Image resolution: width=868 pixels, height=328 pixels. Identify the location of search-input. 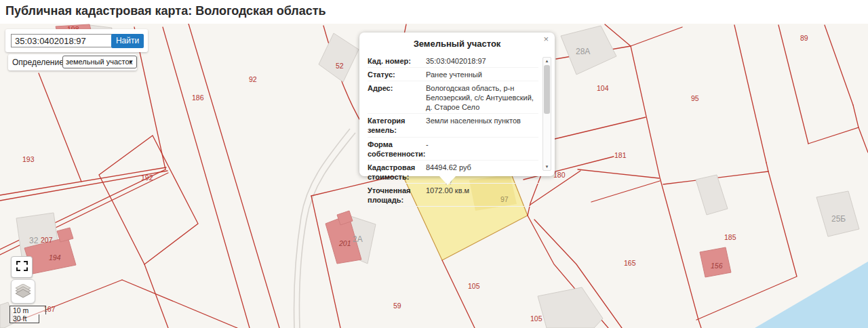
(62, 41).